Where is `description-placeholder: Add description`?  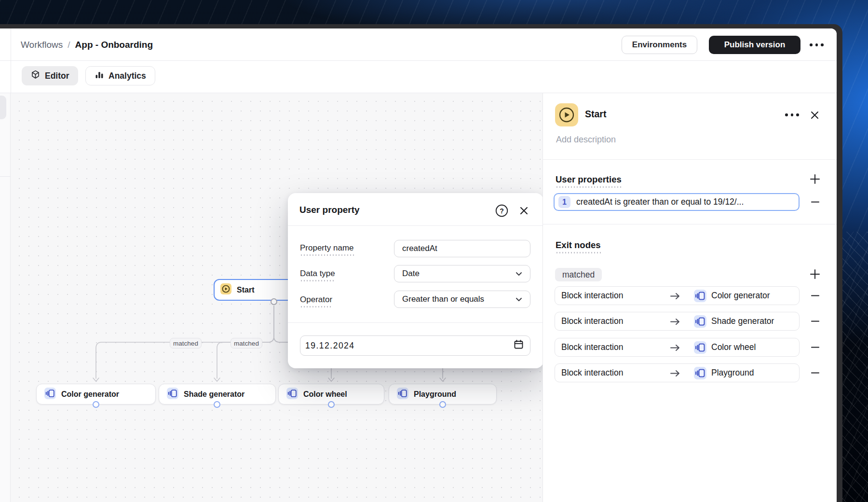
description-placeholder: Add description is located at coordinates (586, 140).